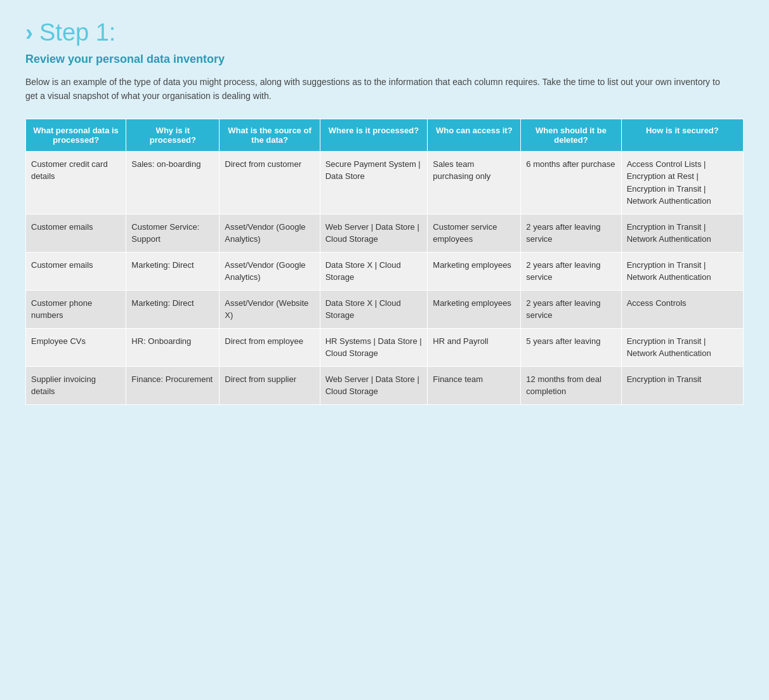 This screenshot has width=769, height=700. What do you see at coordinates (374, 89) in the screenshot?
I see `description-text: Below is an example of the type of data …` at bounding box center [374, 89].